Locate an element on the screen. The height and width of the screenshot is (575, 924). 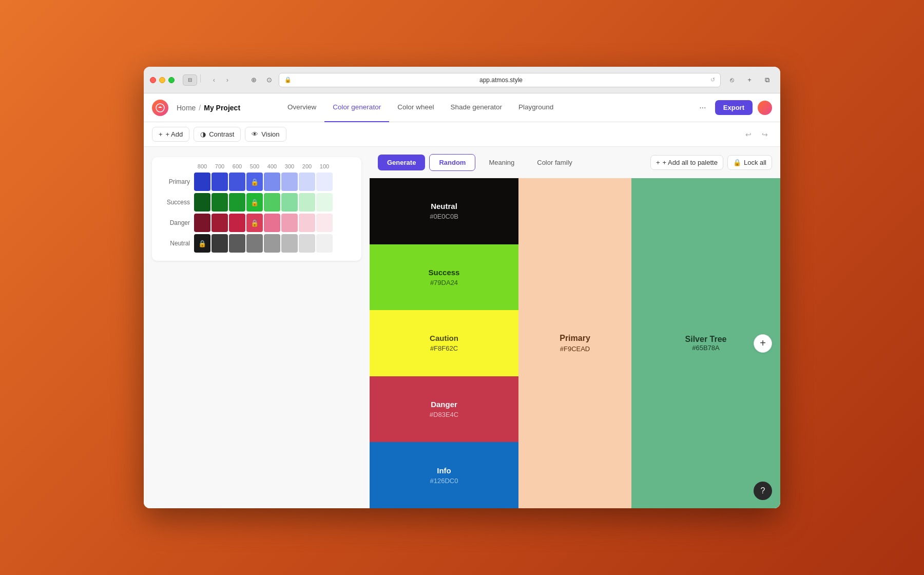
undo-button: ↩ is located at coordinates (748, 135).